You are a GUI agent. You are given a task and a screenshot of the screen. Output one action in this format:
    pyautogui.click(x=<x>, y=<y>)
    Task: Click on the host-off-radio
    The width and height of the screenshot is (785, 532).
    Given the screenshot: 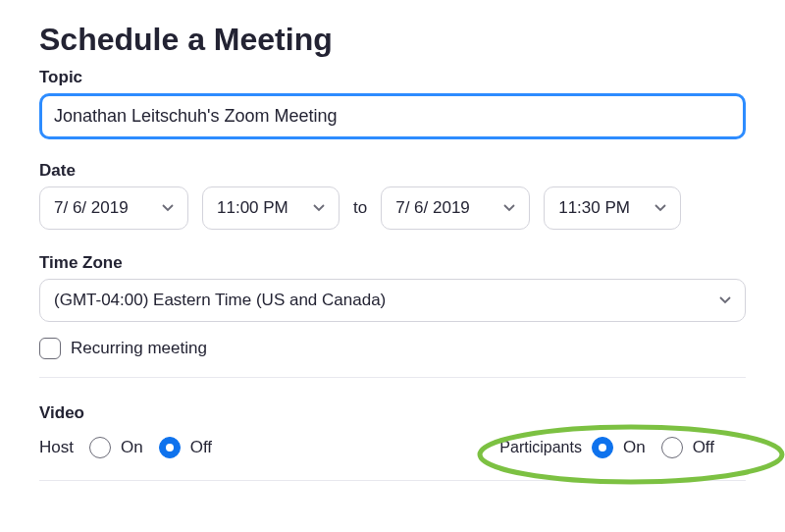 What is the action you would take?
    pyautogui.click(x=170, y=448)
    